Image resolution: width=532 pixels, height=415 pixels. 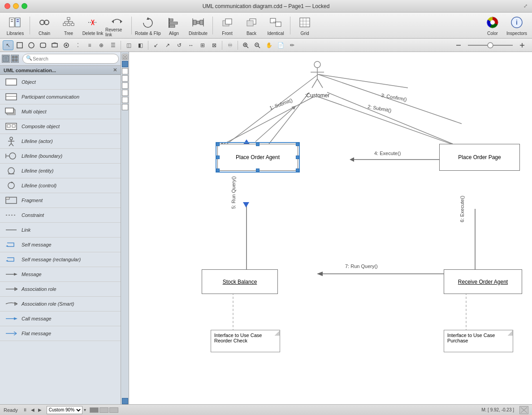 I want to click on select-tool: ↖, so click(x=8, y=45).